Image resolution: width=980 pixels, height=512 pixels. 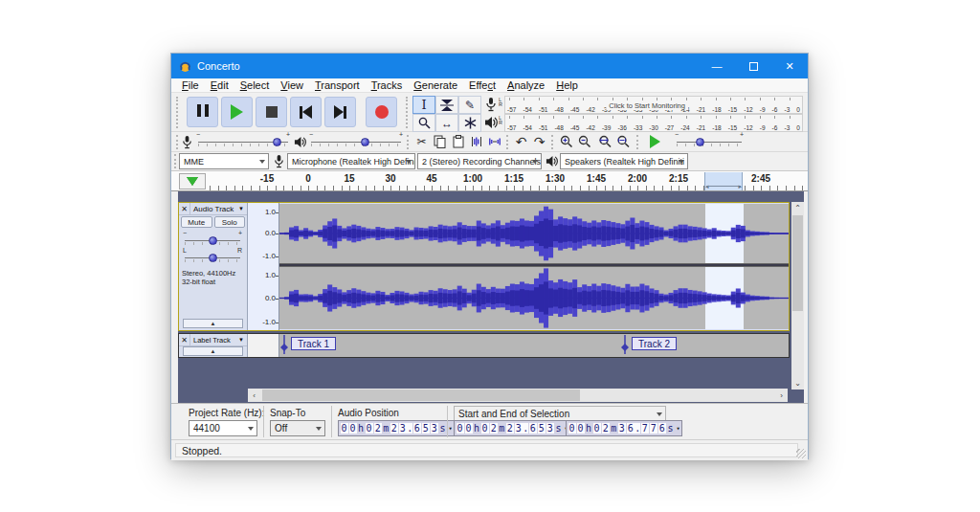 I want to click on cut-button: ✂, so click(x=421, y=142).